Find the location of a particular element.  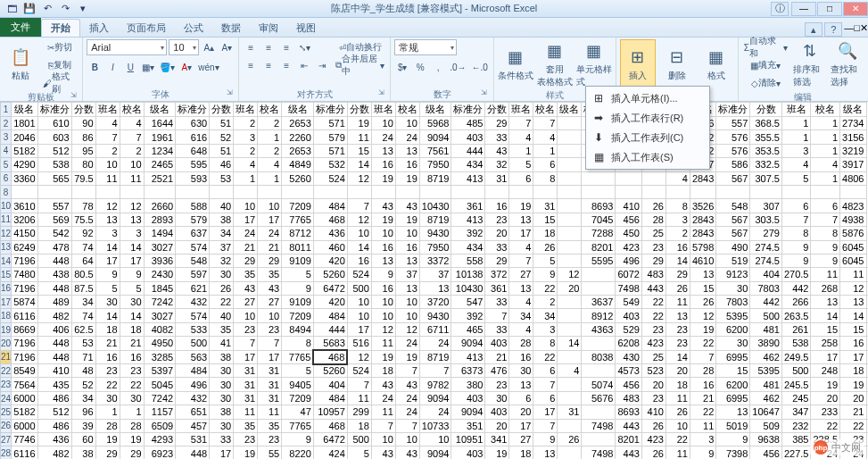

cell: 436 is located at coordinates (330, 234).